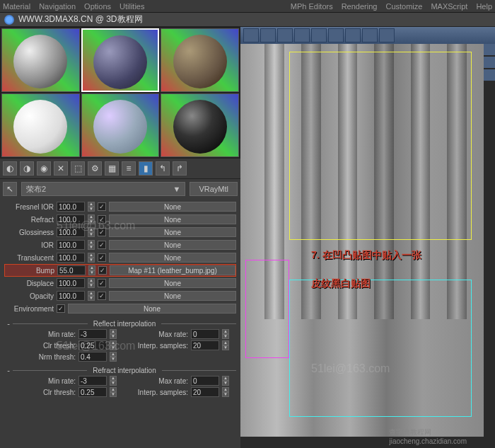  Describe the element at coordinates (120, 127) in the screenshot. I see `material-preview-sphere` at that location.